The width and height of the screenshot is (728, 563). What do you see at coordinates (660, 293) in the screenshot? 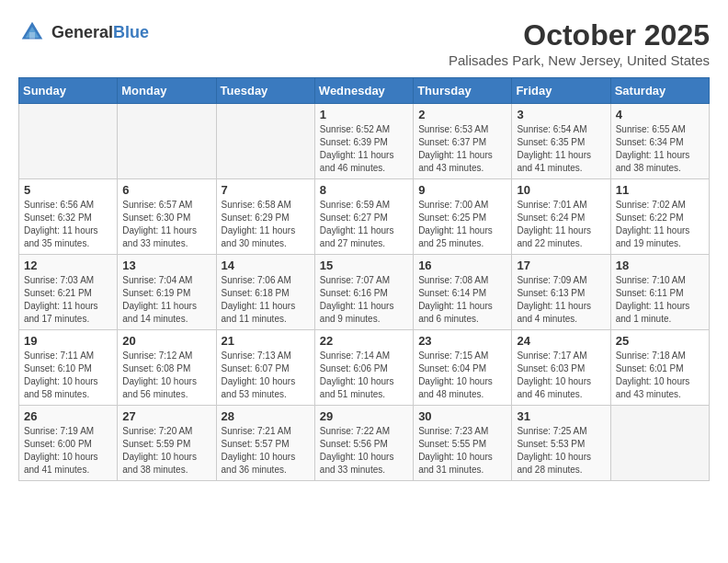
I see `calendar-cell: 18Sunrise: 7:10 AM Sunset: 6:11 PM Dayli…` at bounding box center [660, 293].